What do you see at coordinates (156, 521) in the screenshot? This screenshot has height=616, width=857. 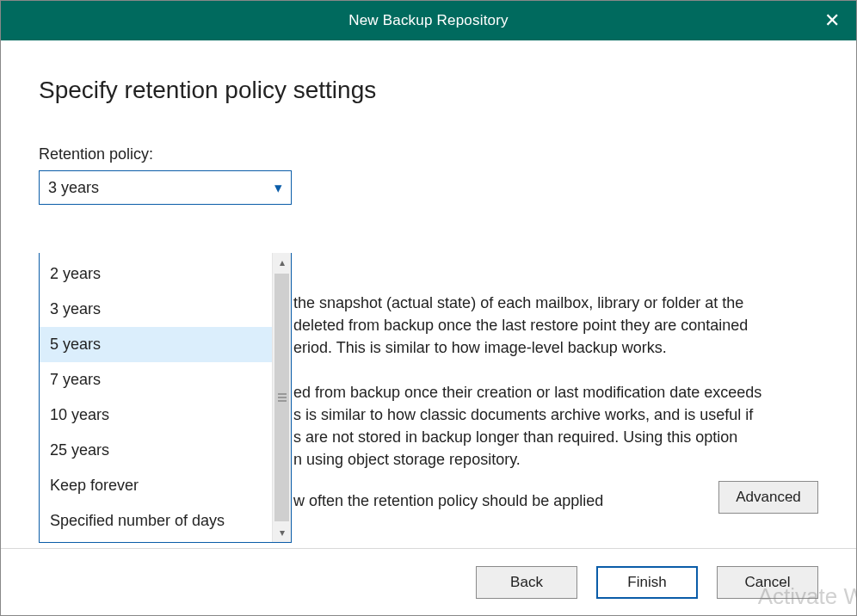 I see `dropdown-option: Specified number of days` at bounding box center [156, 521].